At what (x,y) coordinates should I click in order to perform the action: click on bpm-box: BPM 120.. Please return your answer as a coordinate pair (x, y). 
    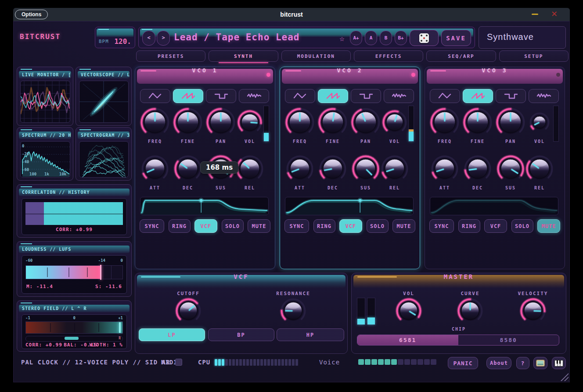
    Looking at the image, I should click on (115, 38).